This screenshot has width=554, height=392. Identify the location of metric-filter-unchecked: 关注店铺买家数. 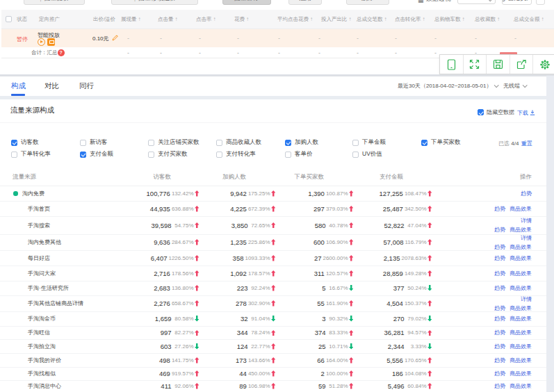
(174, 142).